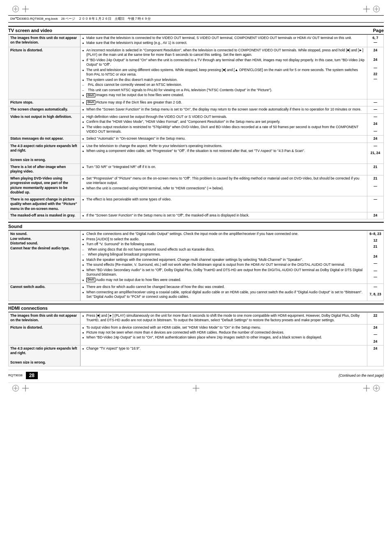 The height and width of the screenshot is (555, 392). What do you see at coordinates (376, 257) in the screenshot?
I see `page-ref-cell: 6–8, 23 12 21 24 — — —` at bounding box center [376, 257].